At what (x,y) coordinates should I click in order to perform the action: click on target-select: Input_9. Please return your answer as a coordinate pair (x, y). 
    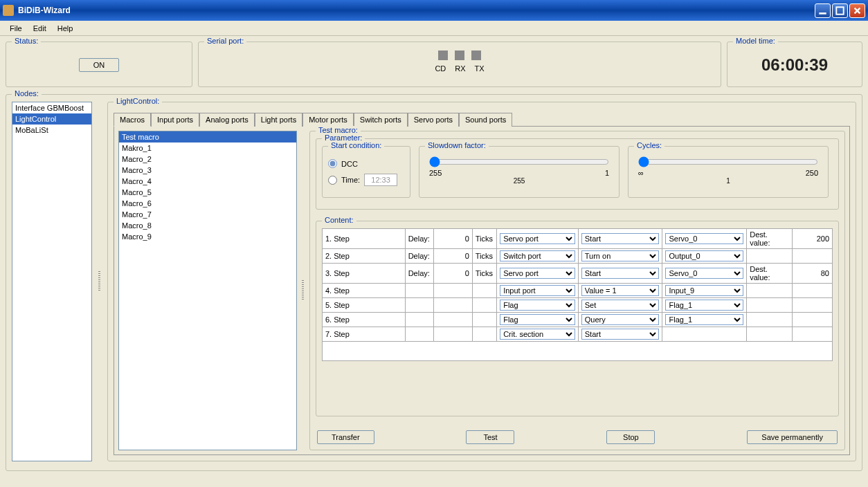
    Looking at the image, I should click on (705, 291).